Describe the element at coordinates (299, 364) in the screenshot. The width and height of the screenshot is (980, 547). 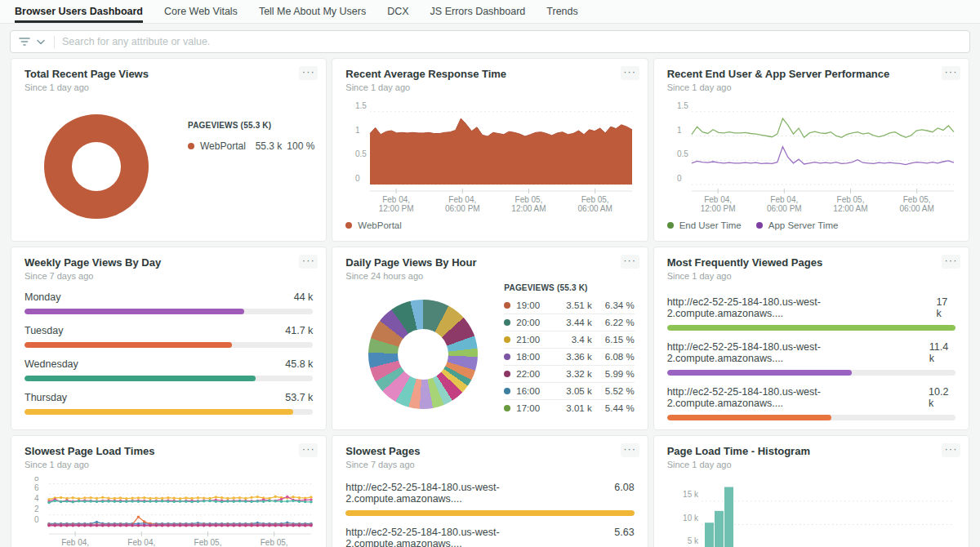
I see `row-value: 45.8 k` at that location.